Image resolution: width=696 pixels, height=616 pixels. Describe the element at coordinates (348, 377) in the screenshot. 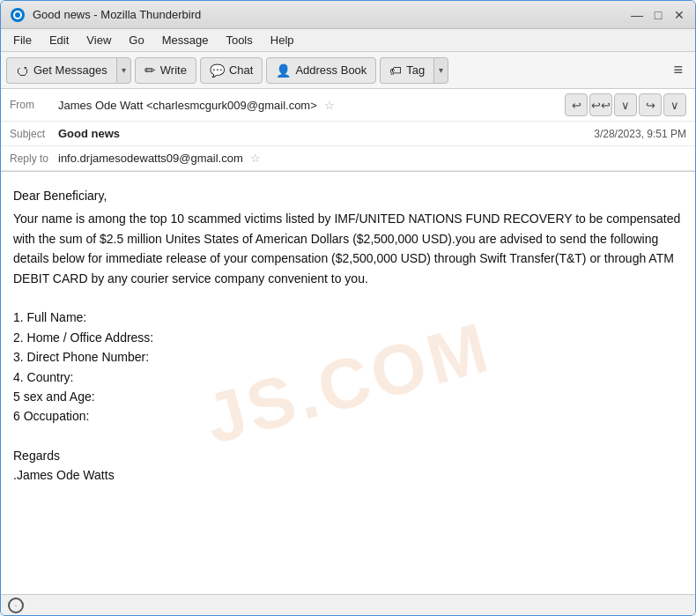

I see `list-item: 4. Country:` at that location.